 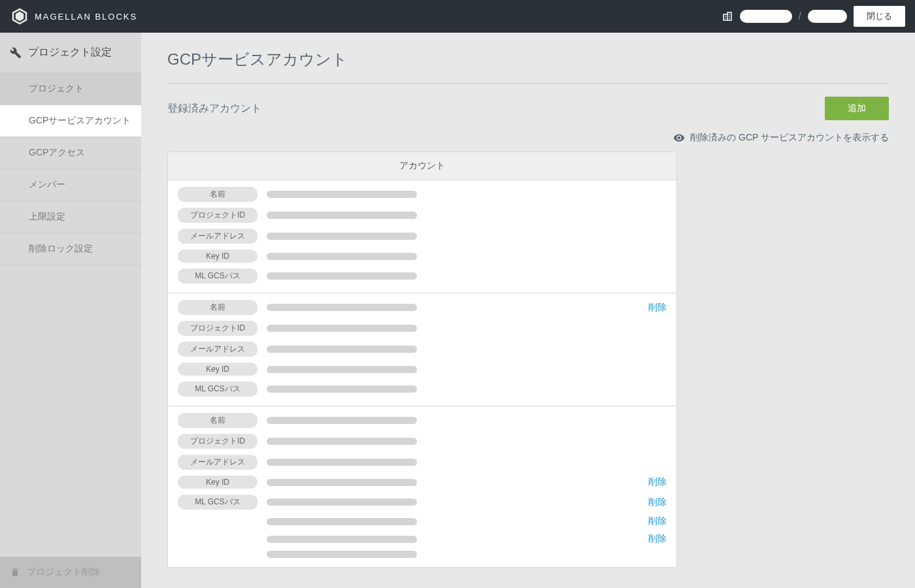 I want to click on account-field-row: Key ID削除, so click(x=422, y=482).